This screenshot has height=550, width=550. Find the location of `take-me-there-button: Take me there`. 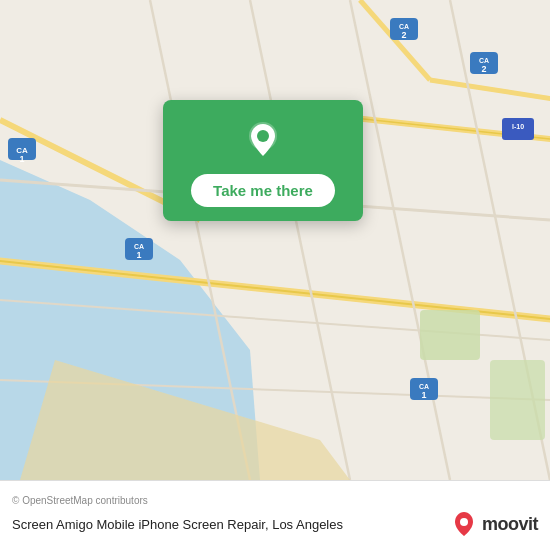

take-me-there-button: Take me there is located at coordinates (263, 190).